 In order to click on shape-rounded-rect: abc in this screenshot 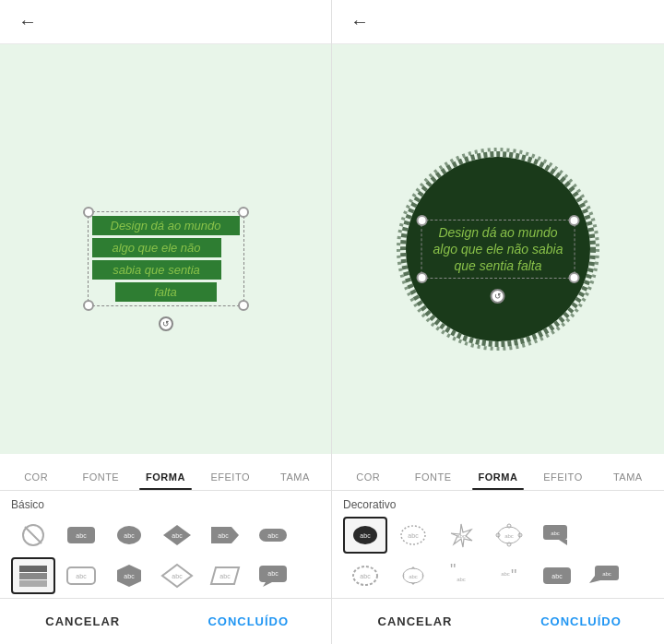, I will do `click(81, 535)`.